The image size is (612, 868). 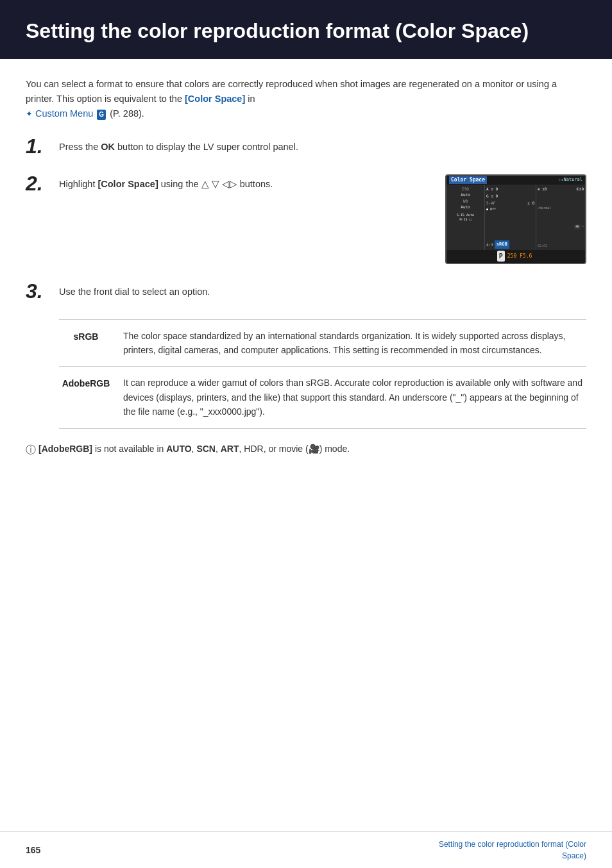 What do you see at coordinates (511, 188) in the screenshot?
I see `lcd-a-row: A ± 0` at bounding box center [511, 188].